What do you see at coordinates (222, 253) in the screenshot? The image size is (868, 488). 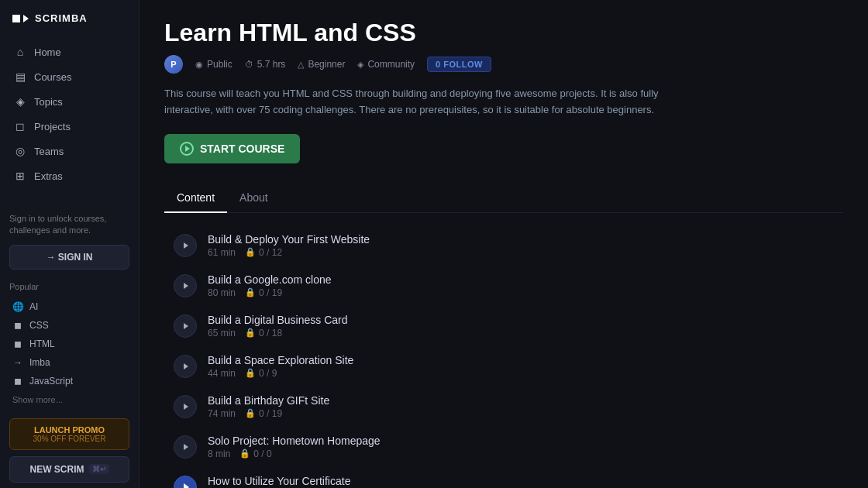 I see `item-duration: 61 min` at bounding box center [222, 253].